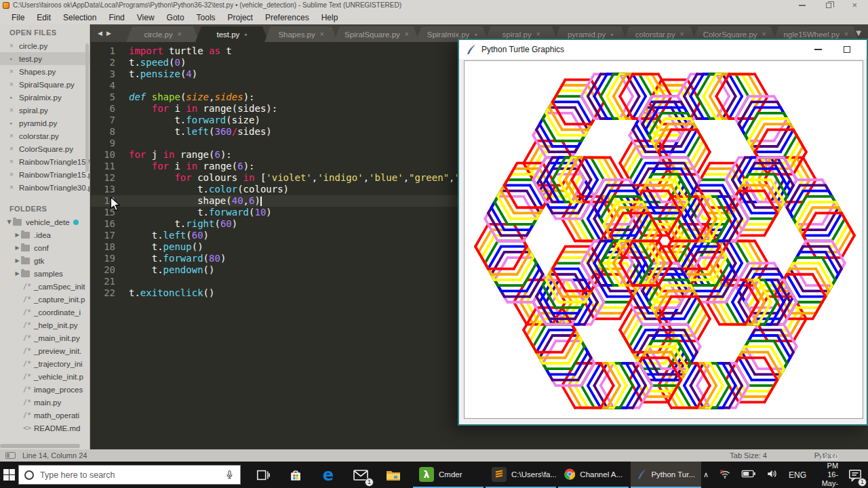  I want to click on menu-item-goto: Goto, so click(176, 18).